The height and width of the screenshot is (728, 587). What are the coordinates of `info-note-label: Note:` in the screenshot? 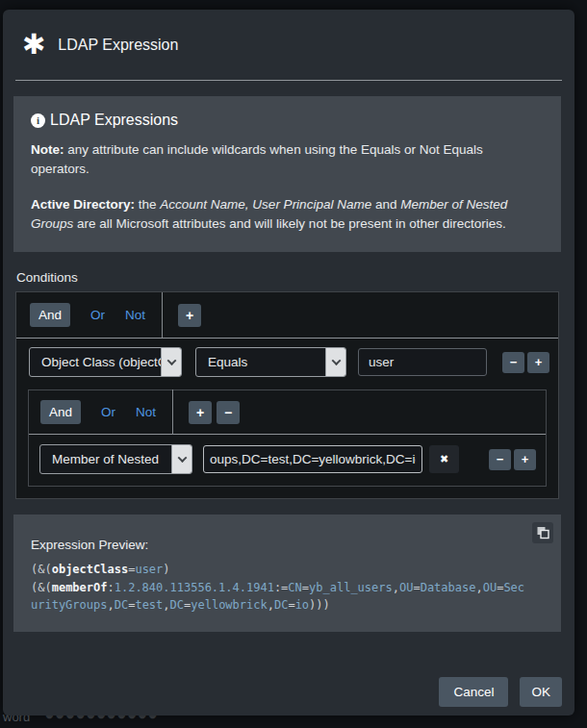 It's located at (48, 150).